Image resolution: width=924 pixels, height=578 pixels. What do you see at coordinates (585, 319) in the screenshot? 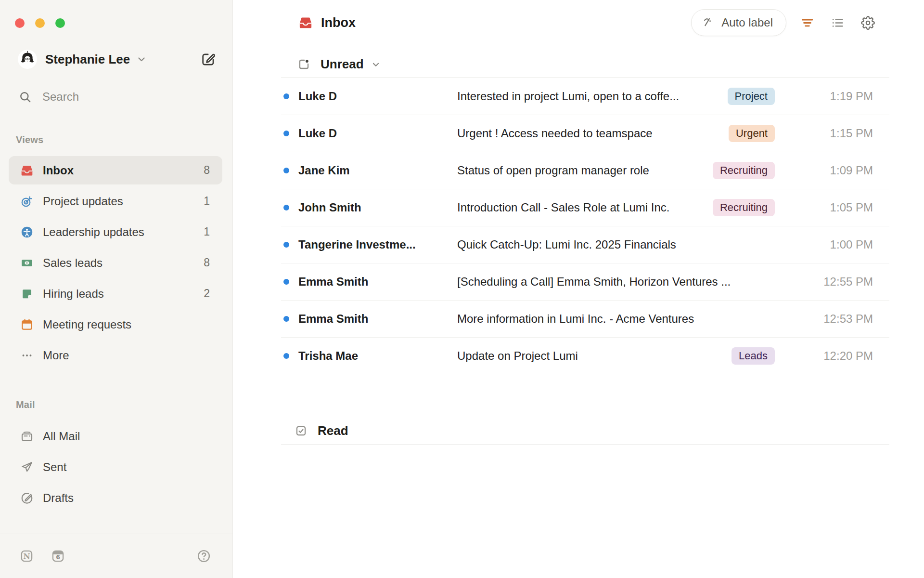
I see `email-row: Emma SmithMore information in Lumi Inc. …` at bounding box center [585, 319].